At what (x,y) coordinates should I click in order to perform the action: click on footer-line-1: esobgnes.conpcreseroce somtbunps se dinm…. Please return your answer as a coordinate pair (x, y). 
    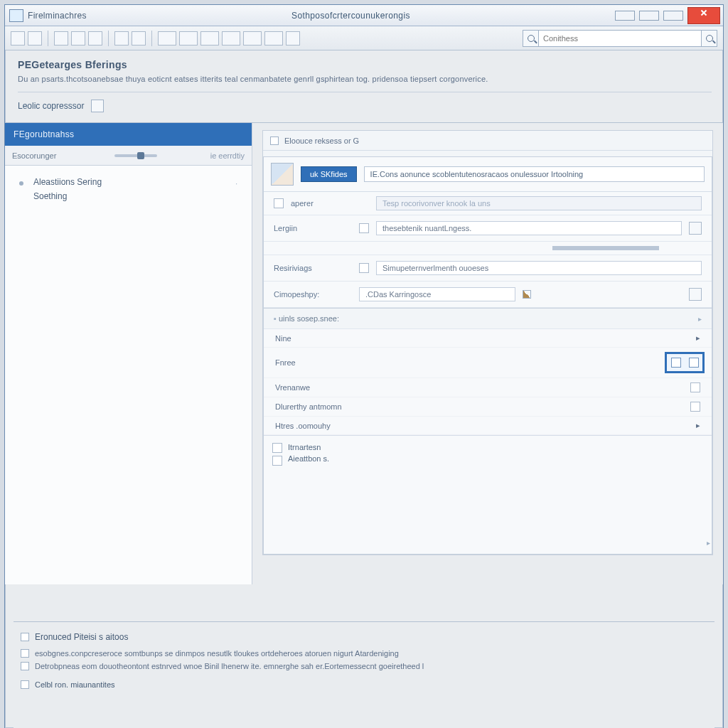
    Looking at the image, I should click on (364, 653).